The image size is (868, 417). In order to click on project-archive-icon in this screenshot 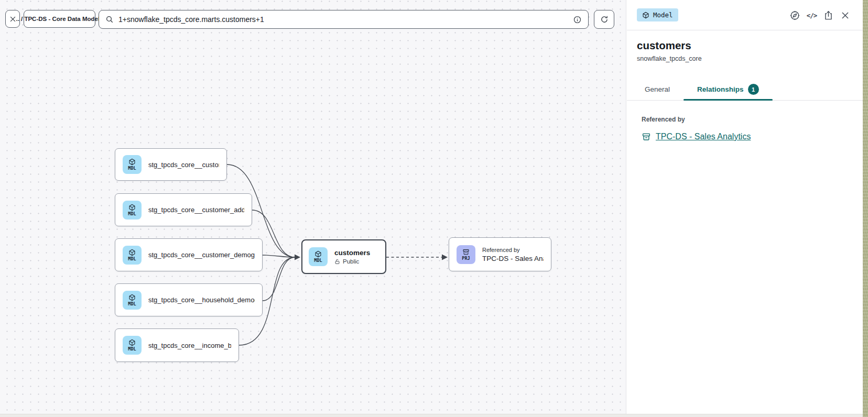, I will do `click(646, 137)`.